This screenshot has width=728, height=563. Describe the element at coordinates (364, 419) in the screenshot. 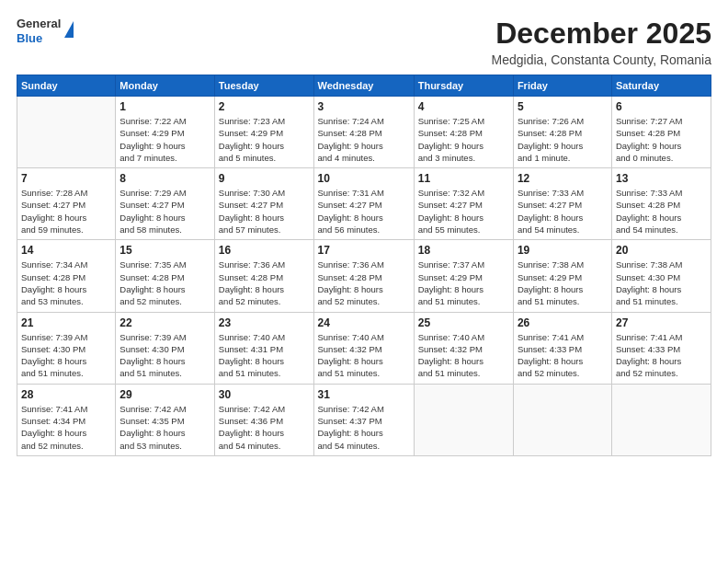

I see `day-cell: 31Sunrise: 7:42 AMSunset: 4:37 PMDayligh…` at that location.